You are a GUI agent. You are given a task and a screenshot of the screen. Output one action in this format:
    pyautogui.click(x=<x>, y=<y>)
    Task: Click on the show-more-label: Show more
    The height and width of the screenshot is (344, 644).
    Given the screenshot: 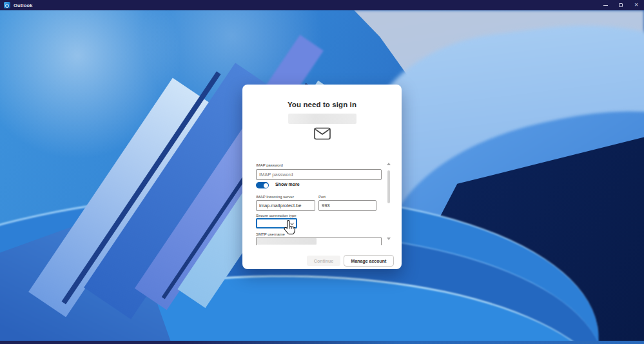 What is the action you would take?
    pyautogui.click(x=288, y=185)
    